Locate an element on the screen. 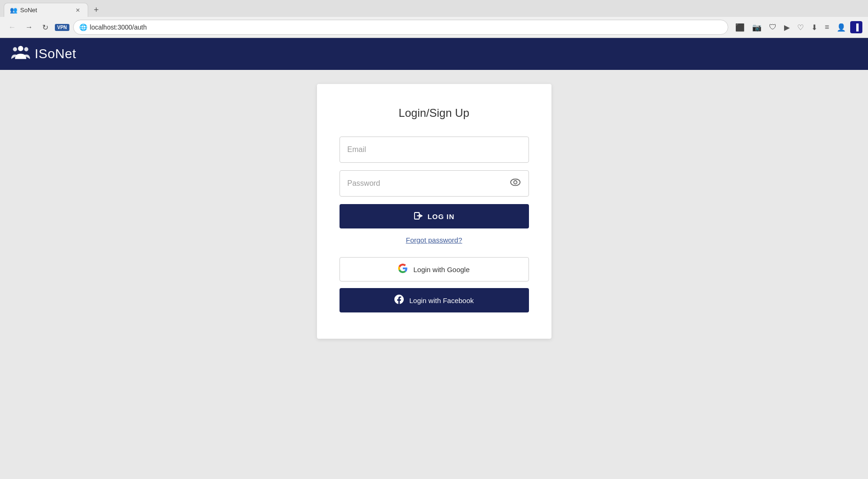 This screenshot has height=479, width=868. sidebar-toggle-button: ▐ is located at coordinates (856, 27).